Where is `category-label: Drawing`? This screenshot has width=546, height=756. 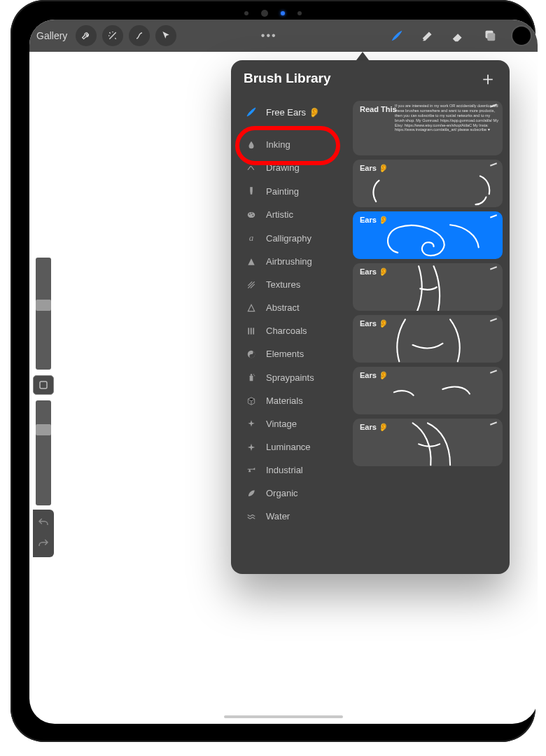 category-label: Drawing is located at coordinates (283, 168).